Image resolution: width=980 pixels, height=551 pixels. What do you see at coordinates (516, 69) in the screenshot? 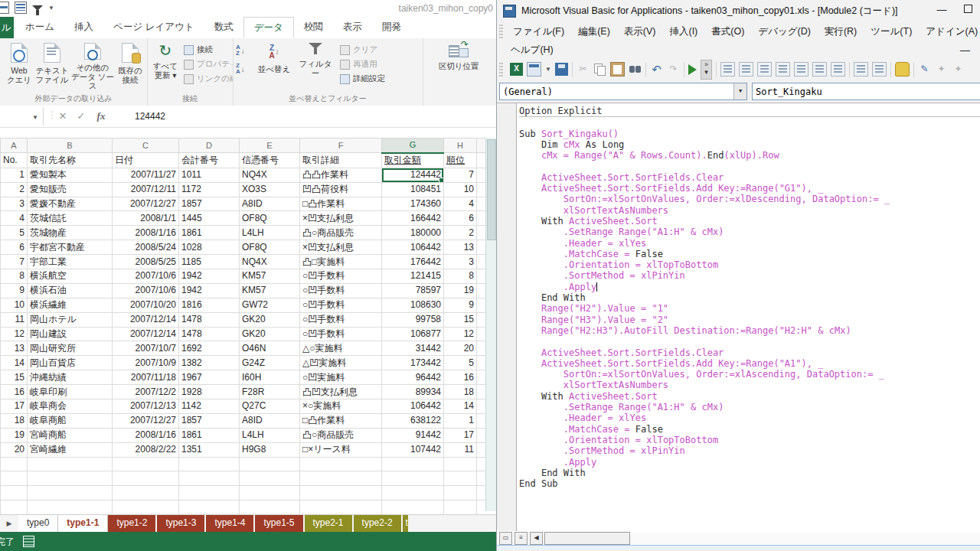
I see `view-excel-button: X` at bounding box center [516, 69].